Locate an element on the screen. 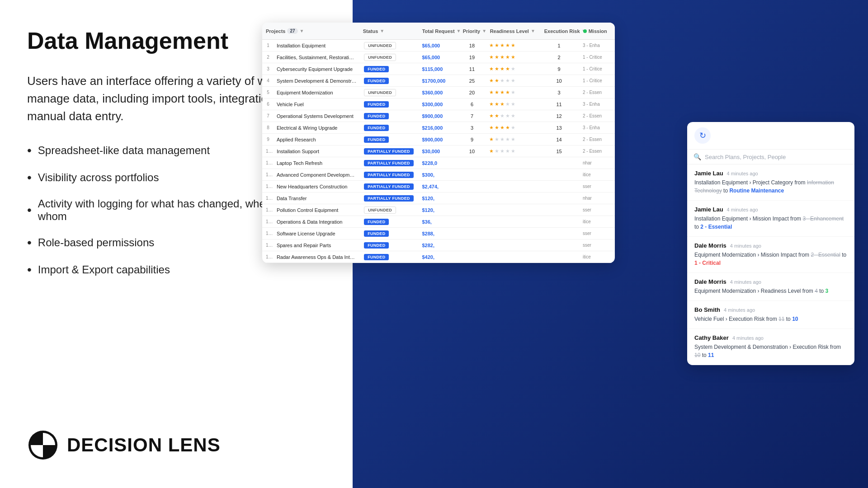  amount-cell: $300,000 is located at coordinates (439, 104).